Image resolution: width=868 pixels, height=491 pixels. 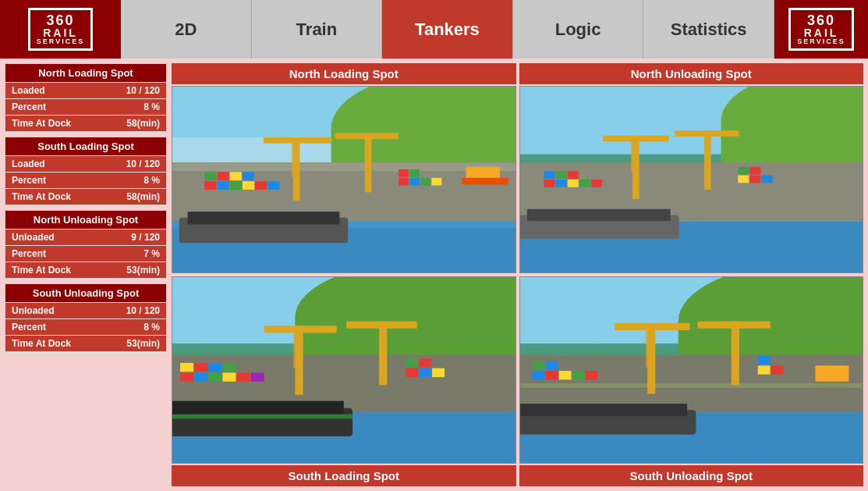 I want to click on stat-value-unloaded-north: 9 / 120, so click(x=145, y=237).